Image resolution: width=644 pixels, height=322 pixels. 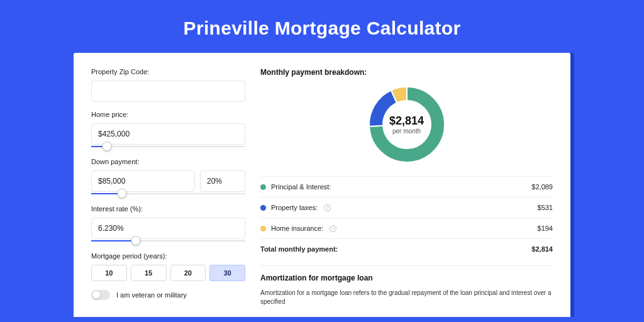 I want to click on legend-label: Home insurance:, so click(x=297, y=228).